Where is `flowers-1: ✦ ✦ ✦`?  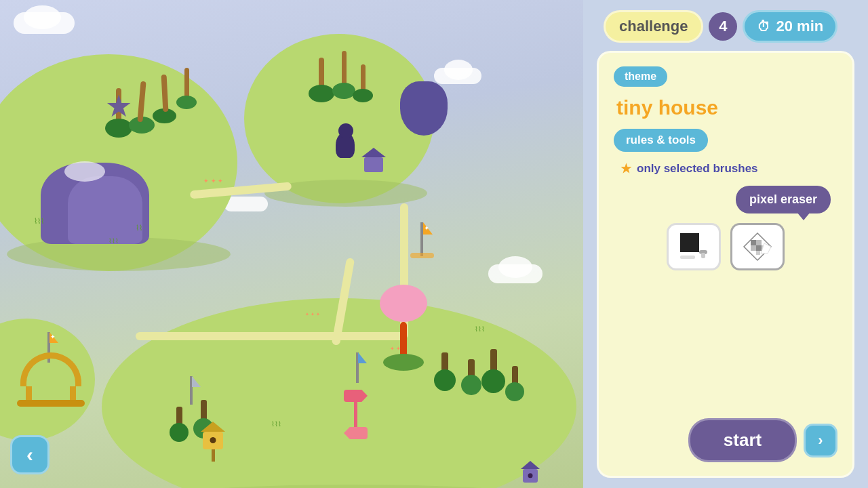
flowers-1: ✦ ✦ ✦ is located at coordinates (213, 181).